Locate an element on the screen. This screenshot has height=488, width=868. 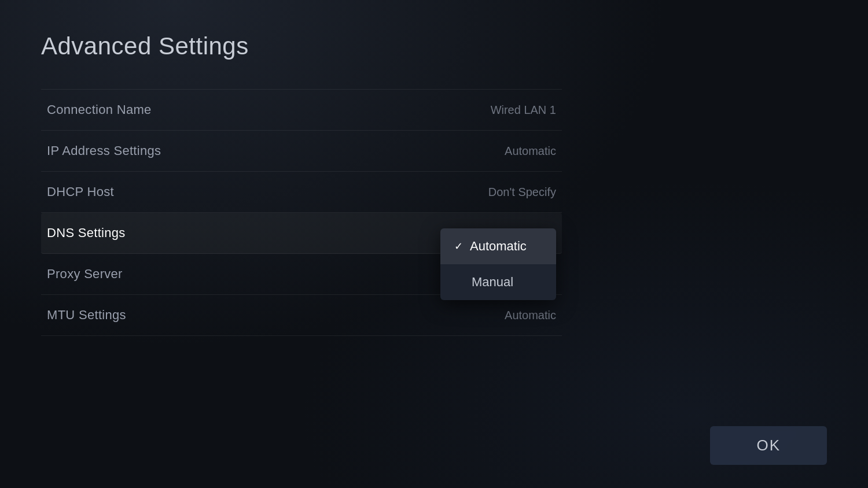
setting-label-dhcp-host: DHCP Host is located at coordinates (80, 192).